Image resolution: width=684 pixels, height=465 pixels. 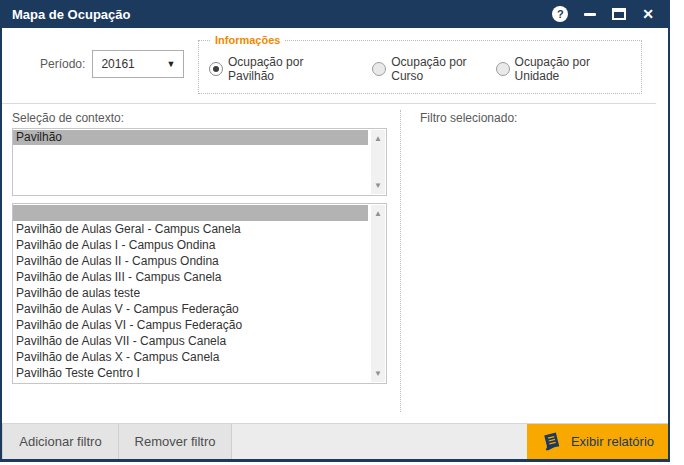 What do you see at coordinates (190, 293) in the screenshot?
I see `list-item: Pavilhão de aulas teste` at bounding box center [190, 293].